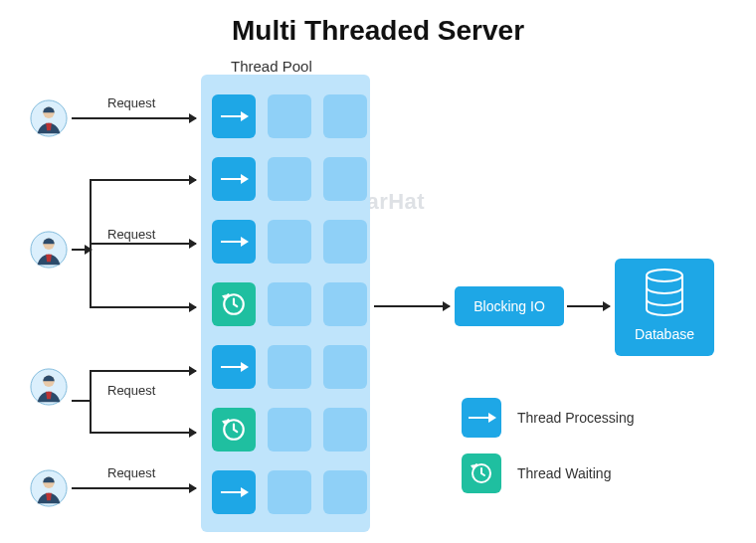 This screenshot has width=756, height=543. Describe the element at coordinates (564, 473) in the screenshot. I see `legend-label: Thread Waiting` at that location.